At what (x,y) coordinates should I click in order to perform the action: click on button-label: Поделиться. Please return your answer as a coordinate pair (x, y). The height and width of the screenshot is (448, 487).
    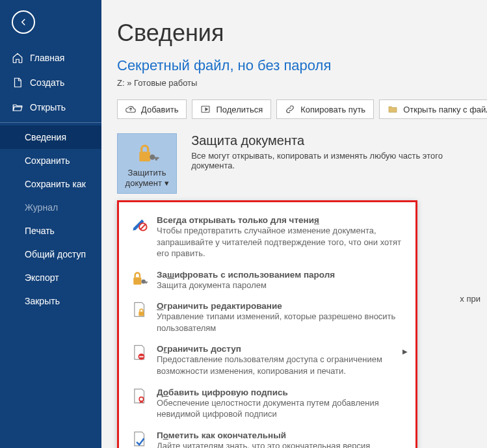
    Looking at the image, I should click on (239, 109).